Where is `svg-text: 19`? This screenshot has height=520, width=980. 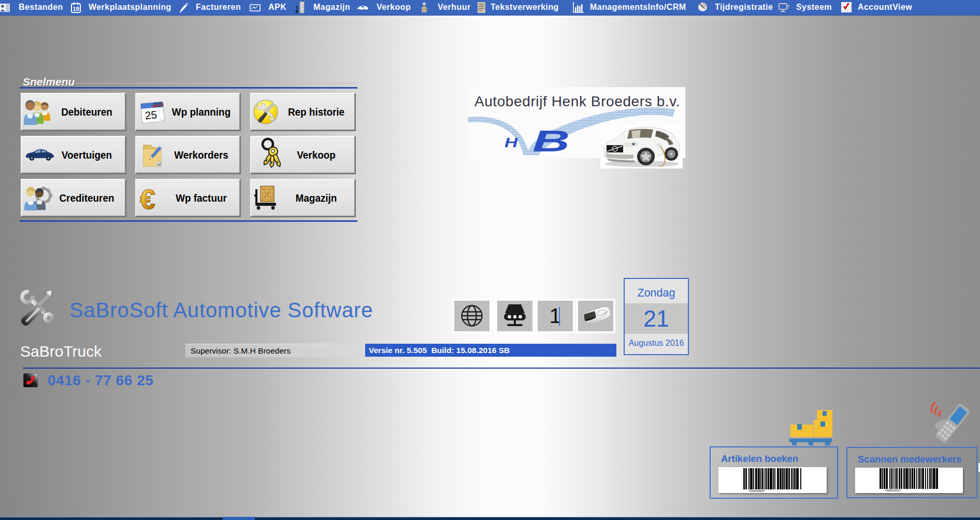 svg-text: 19 is located at coordinates (76, 9).